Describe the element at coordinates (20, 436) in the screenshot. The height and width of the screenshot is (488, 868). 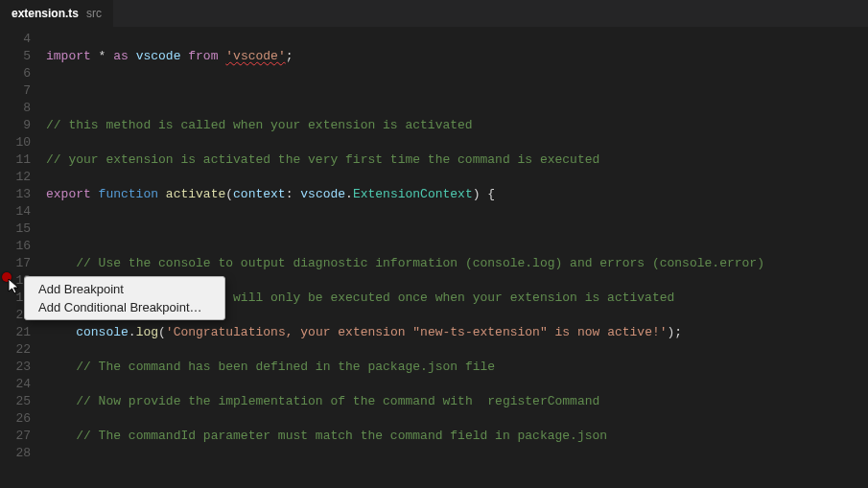
I see `line-number: 27` at that location.